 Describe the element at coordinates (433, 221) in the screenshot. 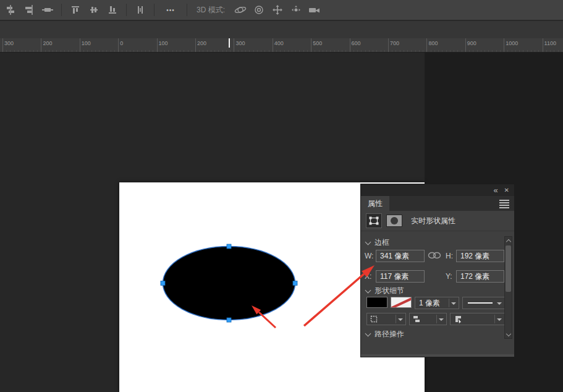

I see `shape-type-title: 实时形状属性` at that location.